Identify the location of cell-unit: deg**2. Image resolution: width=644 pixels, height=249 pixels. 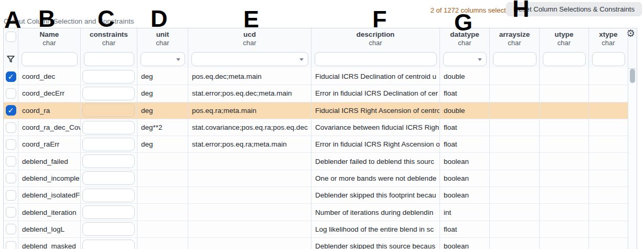
(163, 127).